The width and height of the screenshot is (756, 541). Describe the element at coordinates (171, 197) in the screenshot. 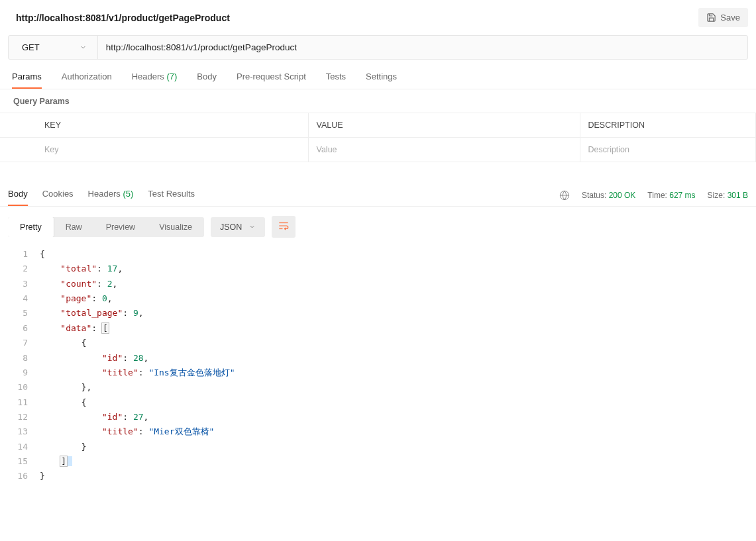

I see `resp-tab-testresults: Test Results` at that location.